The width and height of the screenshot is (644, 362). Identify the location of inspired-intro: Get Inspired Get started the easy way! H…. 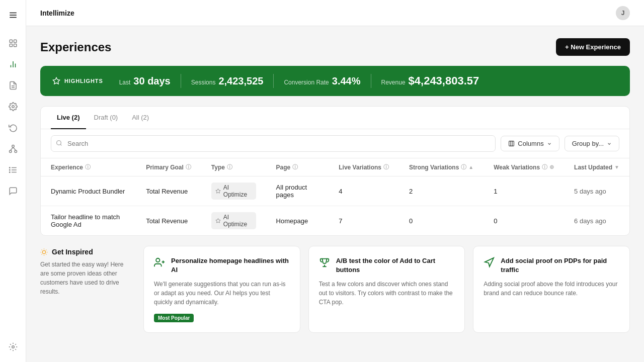
(87, 290).